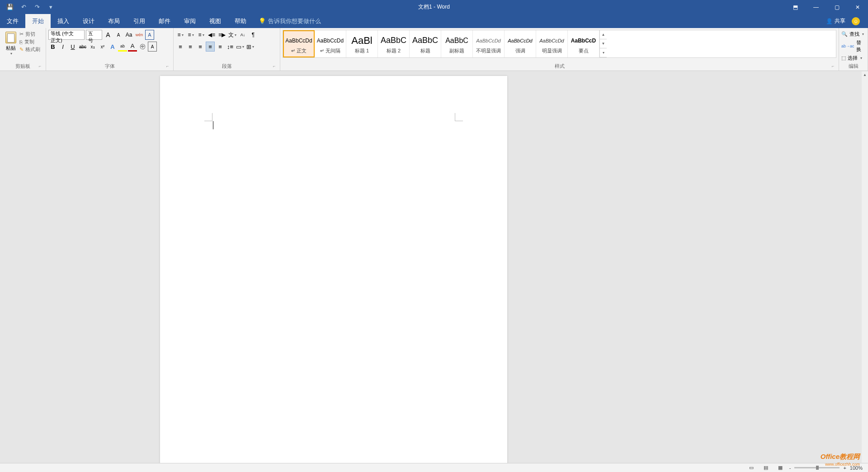 This screenshot has width=868, height=472. Describe the element at coordinates (66, 35) in the screenshot. I see `font-name-select: 等线 (中文正文)` at that location.